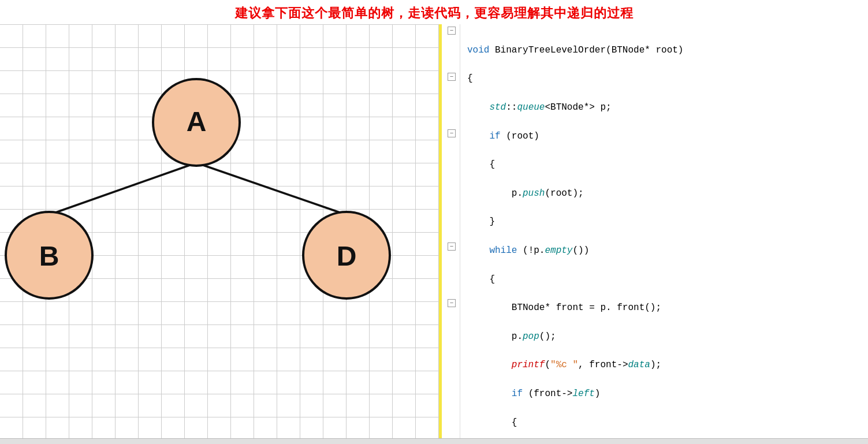  Describe the element at coordinates (452, 31) in the screenshot. I see `fold-icon-1: −` at that location.